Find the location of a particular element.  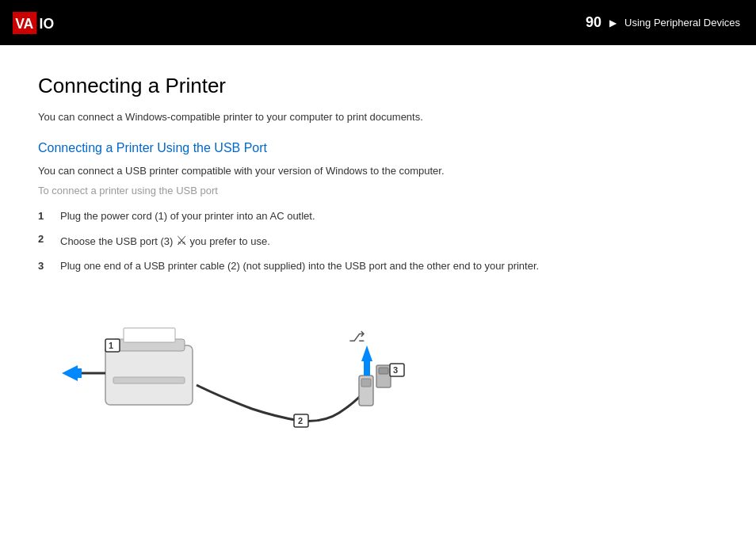

step-2-number: 2 is located at coordinates (49, 239).